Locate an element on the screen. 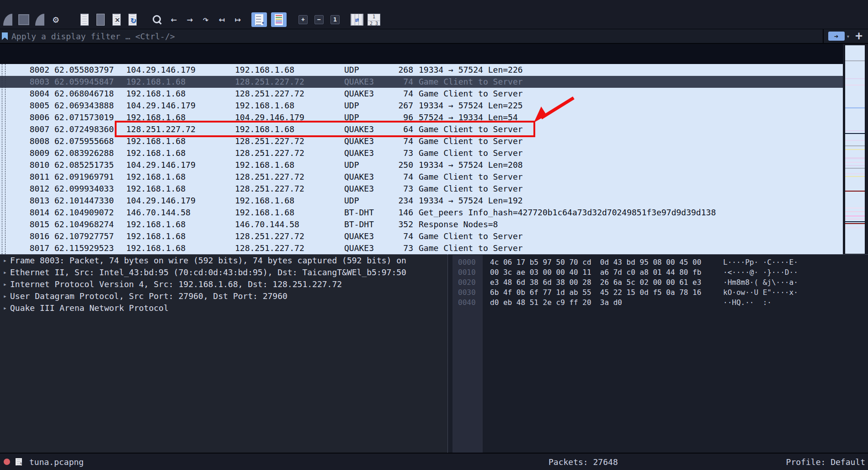 The width and height of the screenshot is (868, 470). save-file-icon is located at coordinates (101, 20).